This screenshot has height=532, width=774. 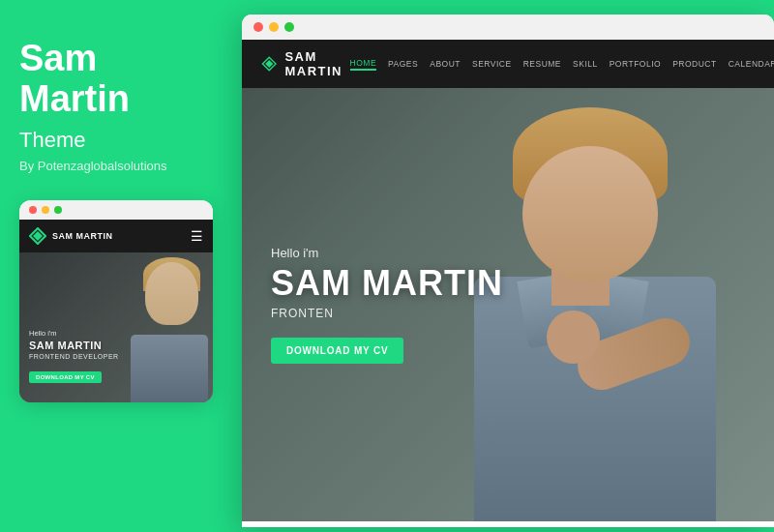 What do you see at coordinates (590, 214) in the screenshot?
I see `dp-face` at bounding box center [590, 214].